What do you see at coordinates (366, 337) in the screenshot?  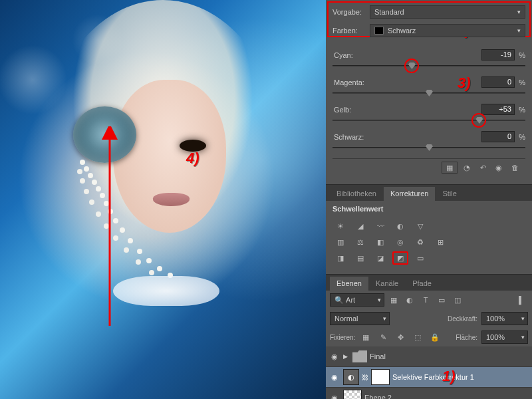 I see `lock-transparent-icon: ▦` at bounding box center [366, 337].